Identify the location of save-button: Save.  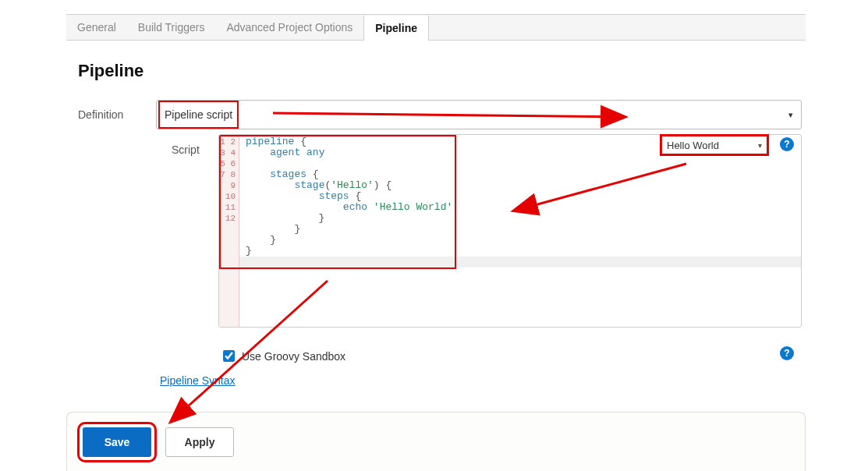
(117, 442).